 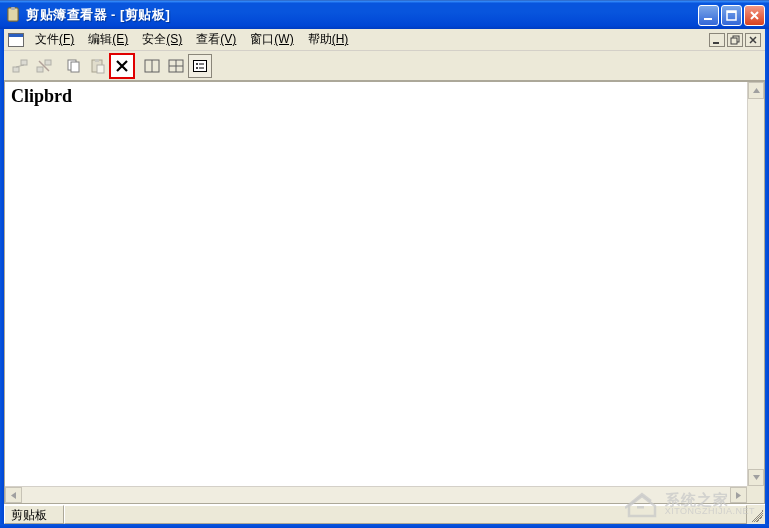 I want to click on toolbar-list-button, so click(x=200, y=66).